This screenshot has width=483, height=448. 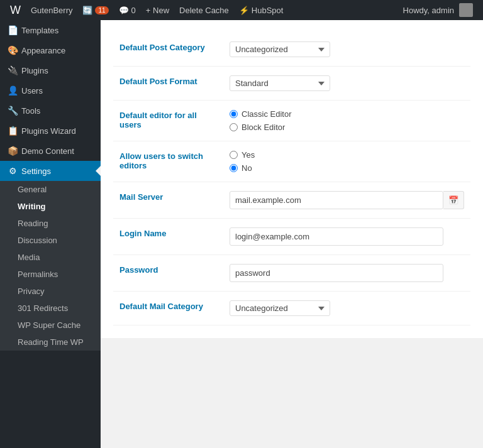 What do you see at coordinates (280, 49) in the screenshot?
I see `default-post-category-select: Uncategorized` at bounding box center [280, 49].